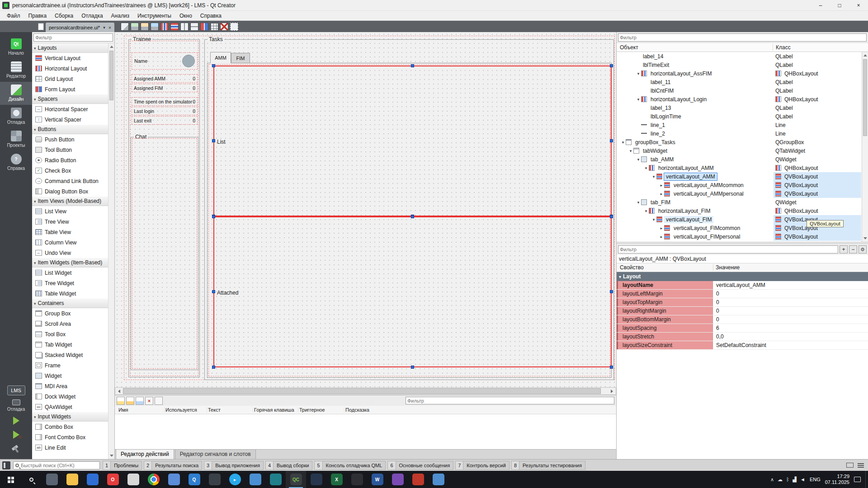  What do you see at coordinates (70, 253) in the screenshot?
I see `widget-box-item: Undo View` at bounding box center [70, 253].